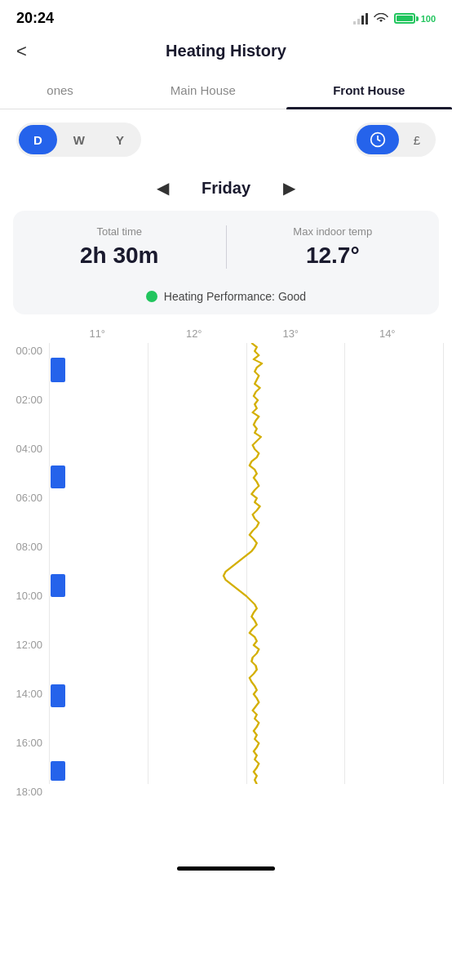 The height and width of the screenshot is (980, 452). Describe the element at coordinates (24, 710) in the screenshot. I see `time-label-7: 14:00` at that location.